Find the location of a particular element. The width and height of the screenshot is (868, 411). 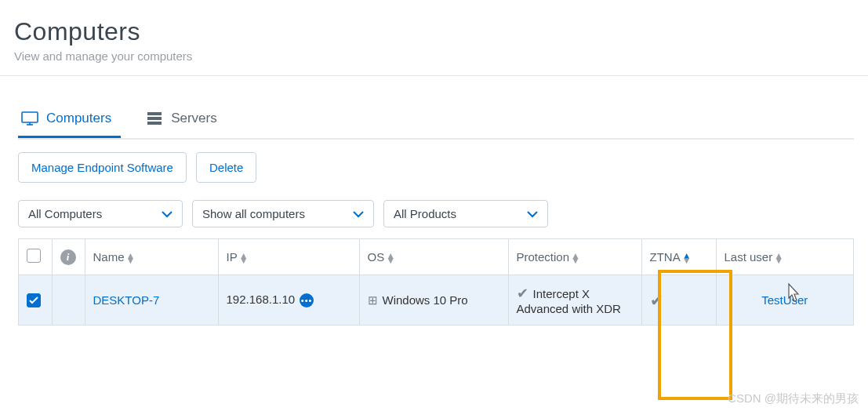

col-select-all is located at coordinates (35, 257).